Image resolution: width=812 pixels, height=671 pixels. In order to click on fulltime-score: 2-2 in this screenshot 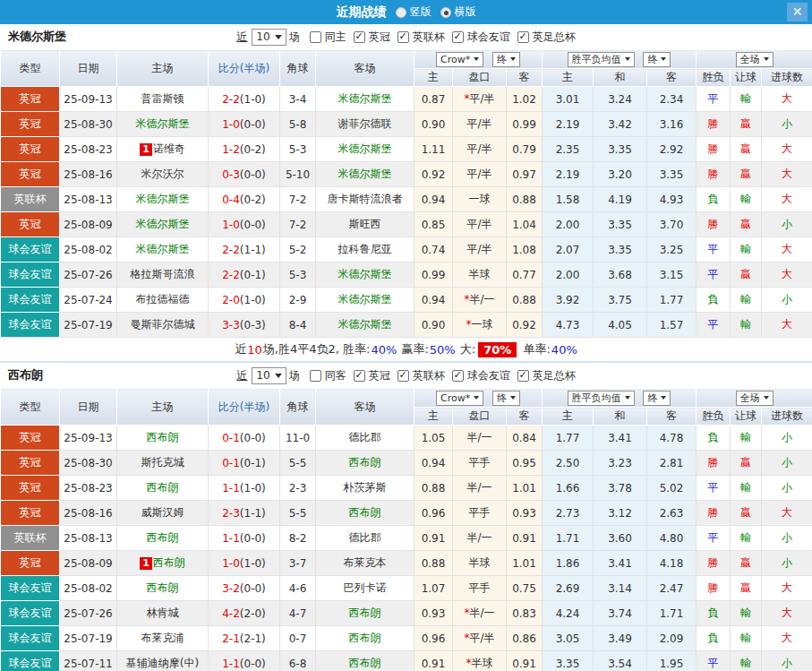, I will do `click(231, 275)`.